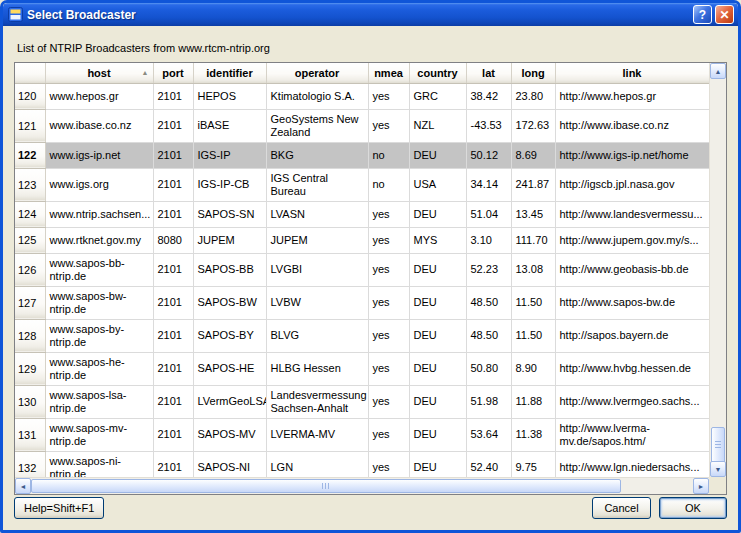 The height and width of the screenshot is (533, 741). Describe the element at coordinates (173, 73) in the screenshot. I see `column-header-port: port` at that location.